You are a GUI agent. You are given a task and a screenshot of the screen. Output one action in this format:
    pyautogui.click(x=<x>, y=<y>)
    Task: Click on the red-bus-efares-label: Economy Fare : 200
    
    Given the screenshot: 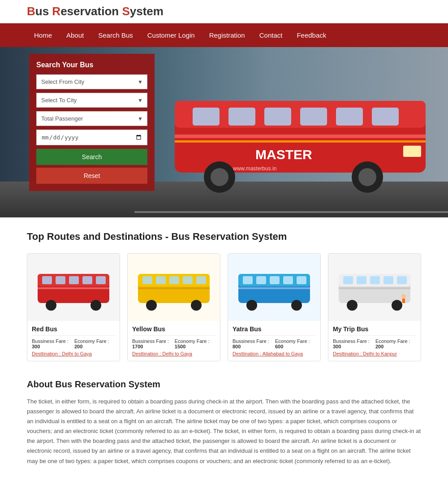 What is the action you would take?
    pyautogui.click(x=95, y=344)
    